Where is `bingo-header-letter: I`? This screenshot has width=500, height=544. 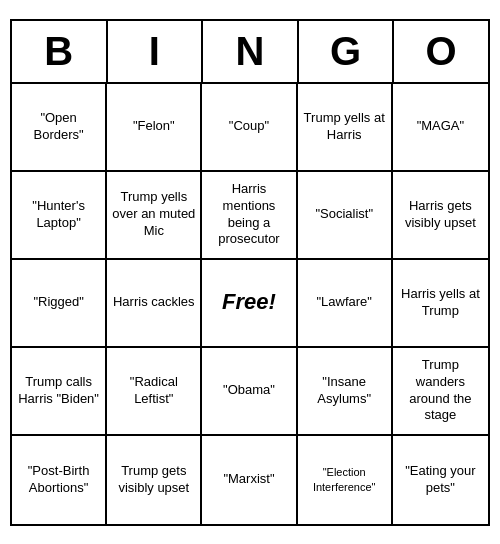
bingo-header-letter: I is located at coordinates (156, 52).